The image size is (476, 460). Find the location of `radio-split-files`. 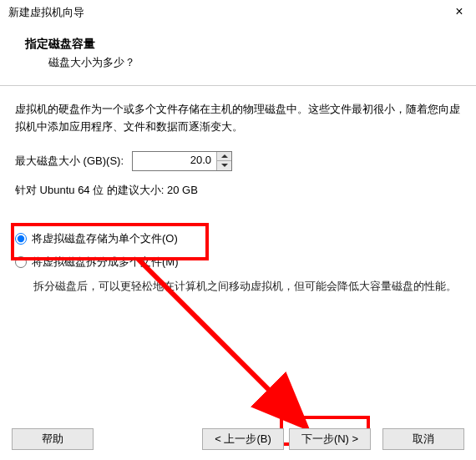

radio-split-files is located at coordinates (21, 262).